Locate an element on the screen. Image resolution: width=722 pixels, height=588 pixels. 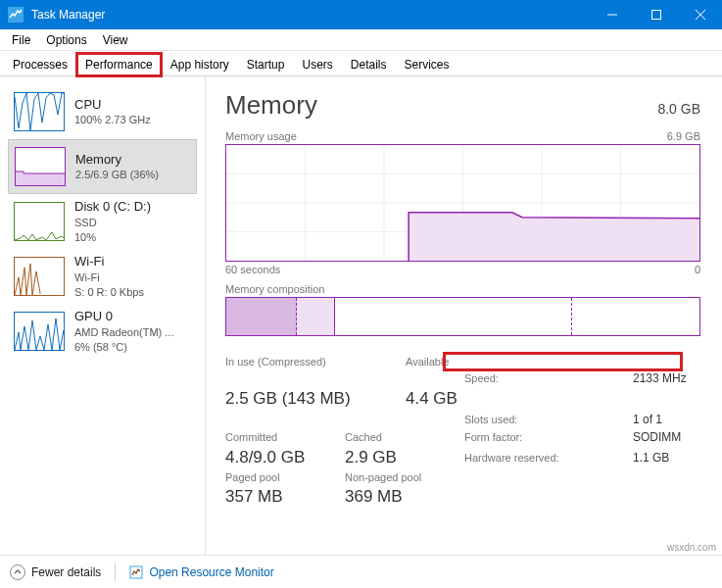
tab-startup: Startup is located at coordinates (266, 65).